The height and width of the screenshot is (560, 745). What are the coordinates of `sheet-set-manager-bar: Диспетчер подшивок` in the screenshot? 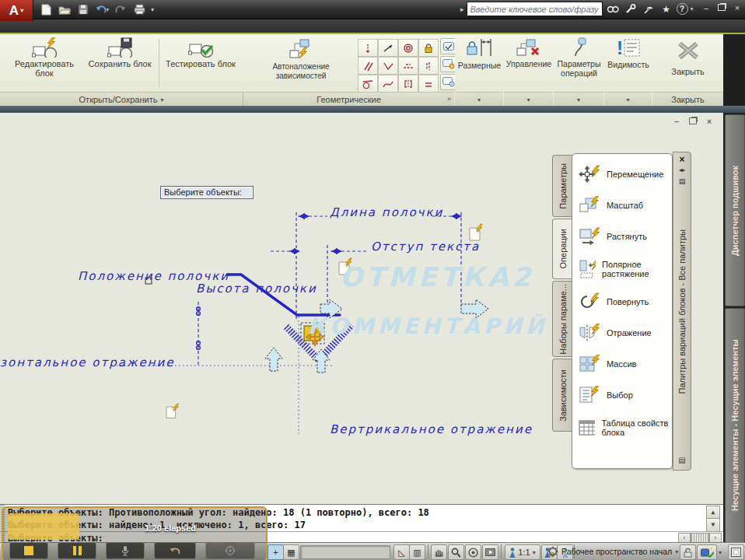 It's located at (735, 210).